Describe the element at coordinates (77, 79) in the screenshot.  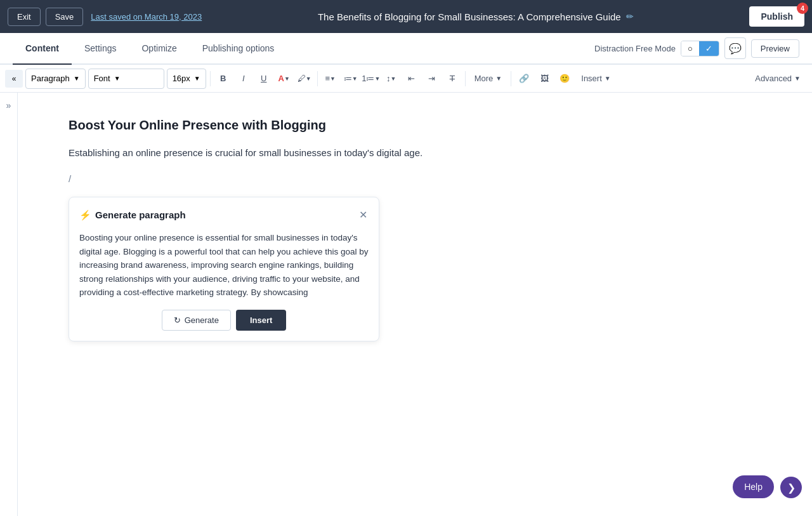
I see `paragraph-chevron-icon: ▼` at that location.